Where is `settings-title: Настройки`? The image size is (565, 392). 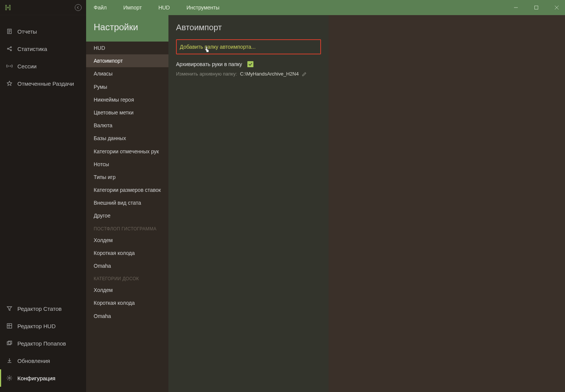 settings-title: Настройки is located at coordinates (127, 28).